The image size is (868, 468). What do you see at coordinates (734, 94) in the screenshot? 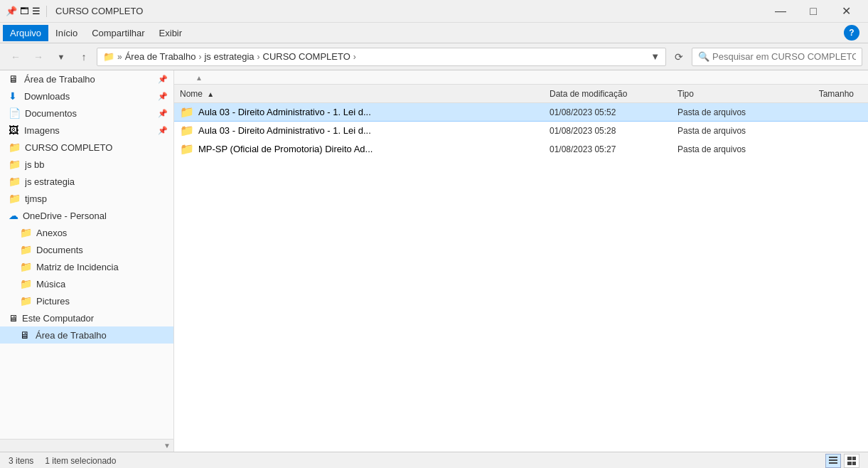
I see `col-header-type: Tipo` at bounding box center [734, 94].